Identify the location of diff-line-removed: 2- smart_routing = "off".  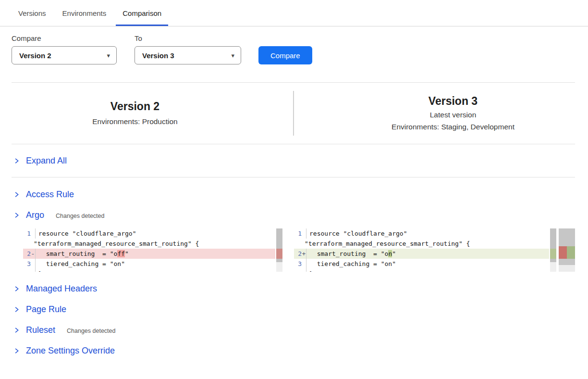
(149, 254).